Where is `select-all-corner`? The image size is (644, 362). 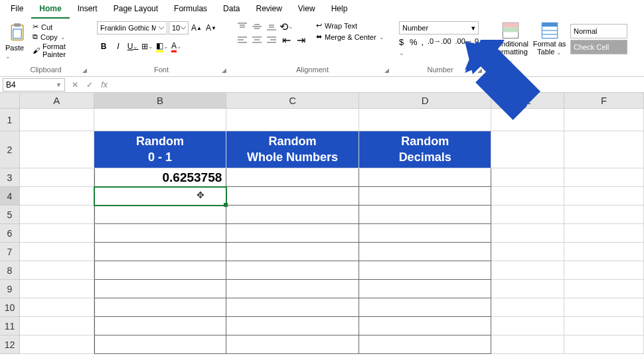
select-all-corner is located at coordinates (10, 101).